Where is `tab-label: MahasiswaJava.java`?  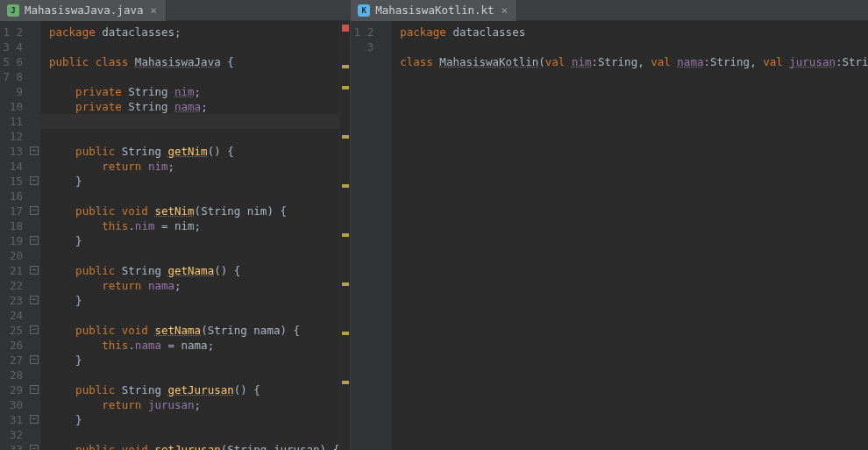
tab-label: MahasiswaJava.java is located at coordinates (84, 11).